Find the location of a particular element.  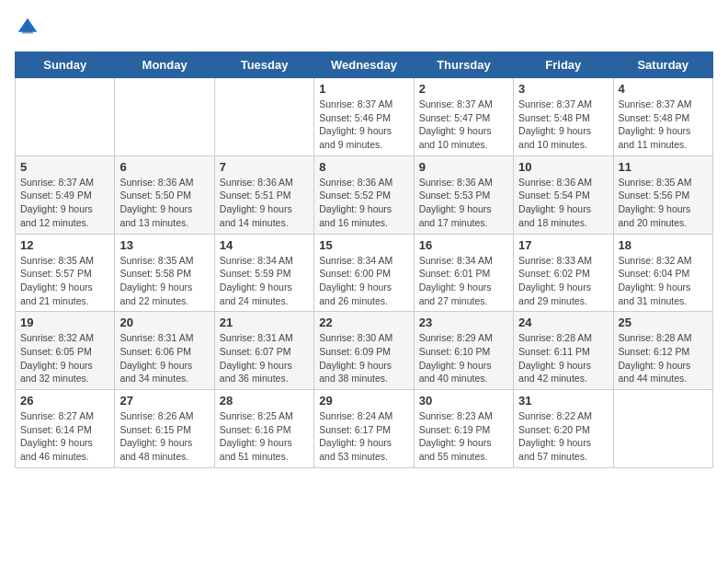

calendar-cell: 20Sunrise: 8:31 AM Sunset: 6:06 PM Dayli… is located at coordinates (165, 351).